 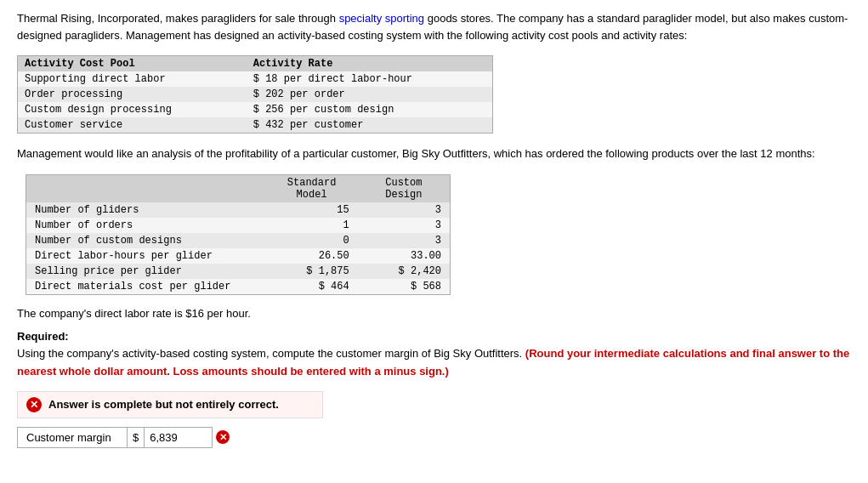 What do you see at coordinates (369, 79) in the screenshot?
I see `activity-rate-1: $ 18 per direct labor-hour` at bounding box center [369, 79].